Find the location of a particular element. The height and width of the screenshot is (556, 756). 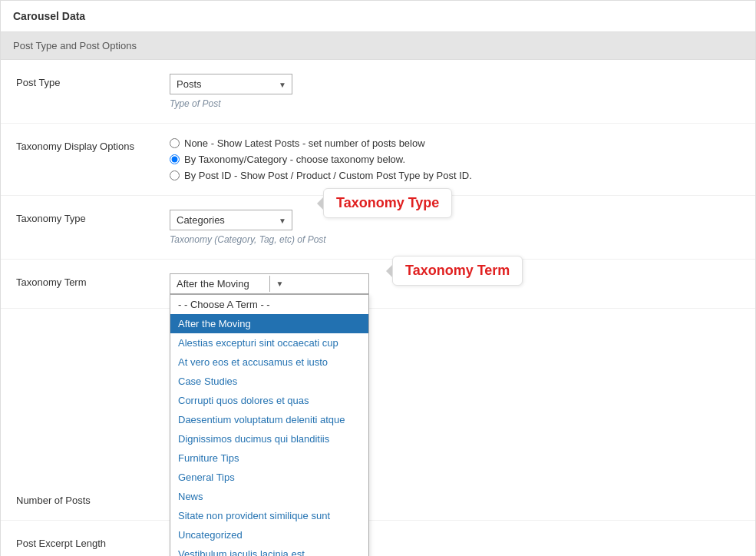

taxonomy-display-option-2: By Taxonomy/Category - choose taxonomy b… is located at coordinates (454, 160).